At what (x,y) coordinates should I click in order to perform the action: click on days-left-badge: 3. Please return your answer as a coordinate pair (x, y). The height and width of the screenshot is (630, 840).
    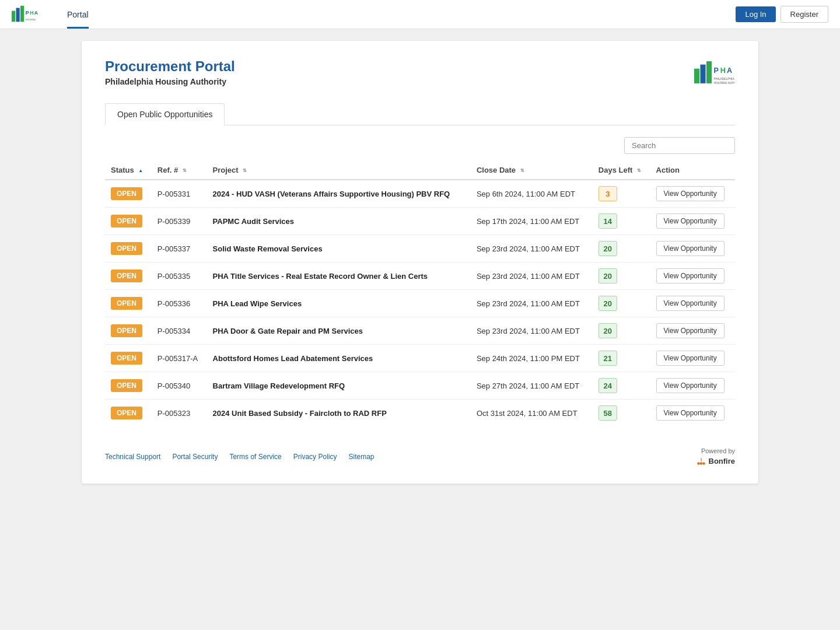
    Looking at the image, I should click on (608, 194).